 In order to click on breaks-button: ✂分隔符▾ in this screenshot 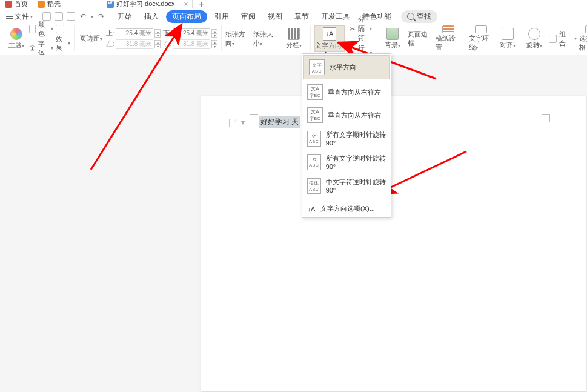, I will do `click(361, 29)`.